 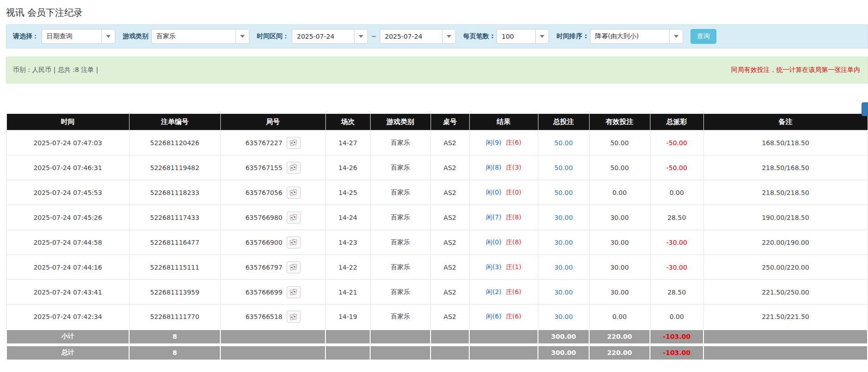 I want to click on cell-time: 2025-07-24 07:47:03, so click(x=68, y=143).